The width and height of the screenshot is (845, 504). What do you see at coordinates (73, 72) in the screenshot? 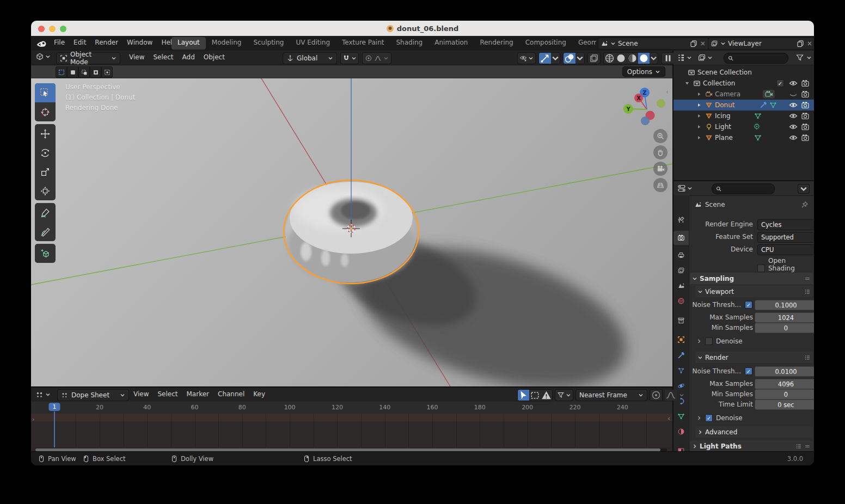
I see `select-mode-extend` at bounding box center [73, 72].